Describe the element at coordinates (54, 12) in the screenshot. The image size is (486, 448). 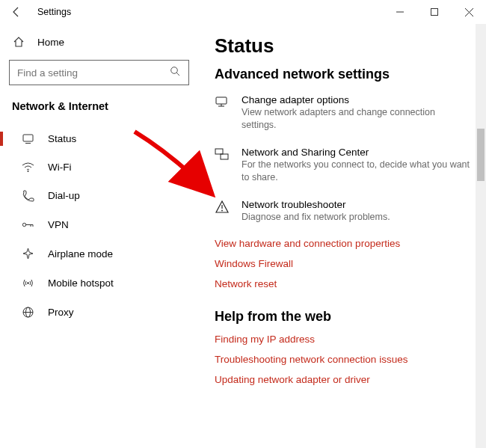
I see `window-title: Settings` at that location.